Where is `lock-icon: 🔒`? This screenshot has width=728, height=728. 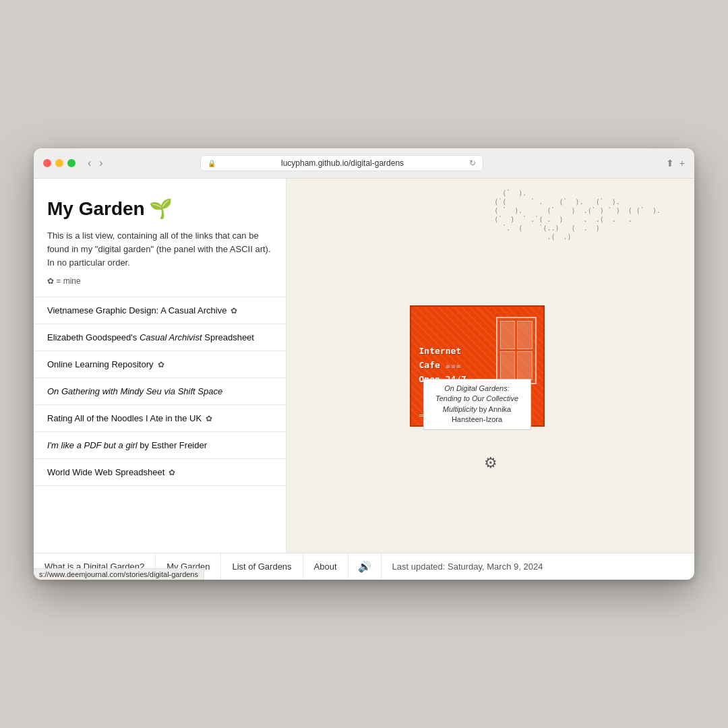
lock-icon: 🔒 is located at coordinates (212, 163).